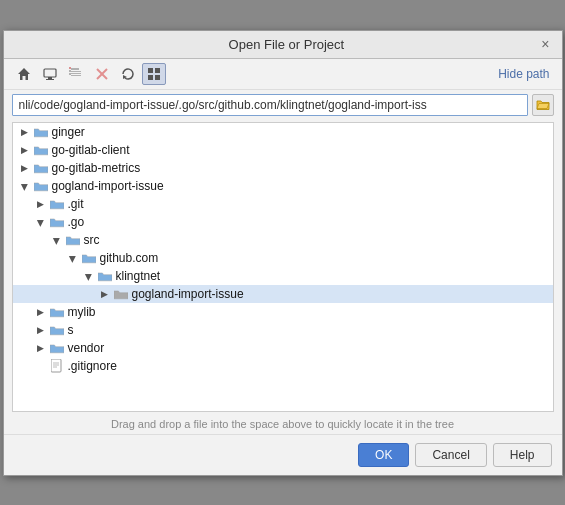 This screenshot has height=505, width=565. I want to click on refresh-button, so click(128, 74).